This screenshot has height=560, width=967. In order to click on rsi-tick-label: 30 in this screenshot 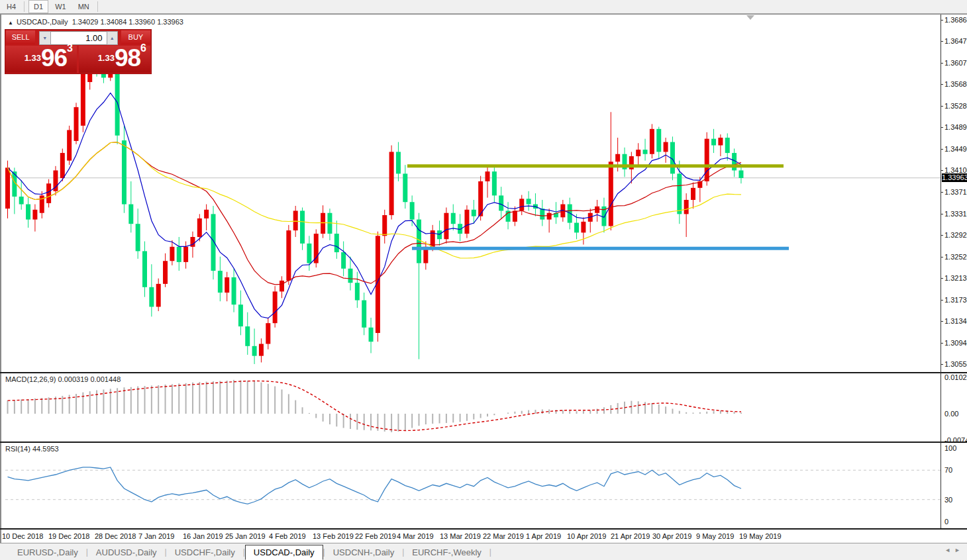, I will do `click(948, 500)`.